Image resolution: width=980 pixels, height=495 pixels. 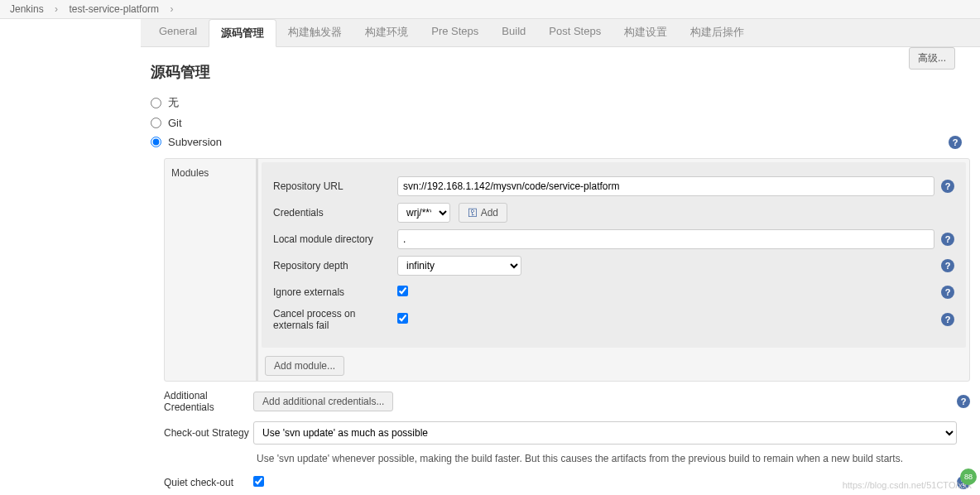 I want to click on breadcrumb-root: Jenkins, so click(x=26, y=9).